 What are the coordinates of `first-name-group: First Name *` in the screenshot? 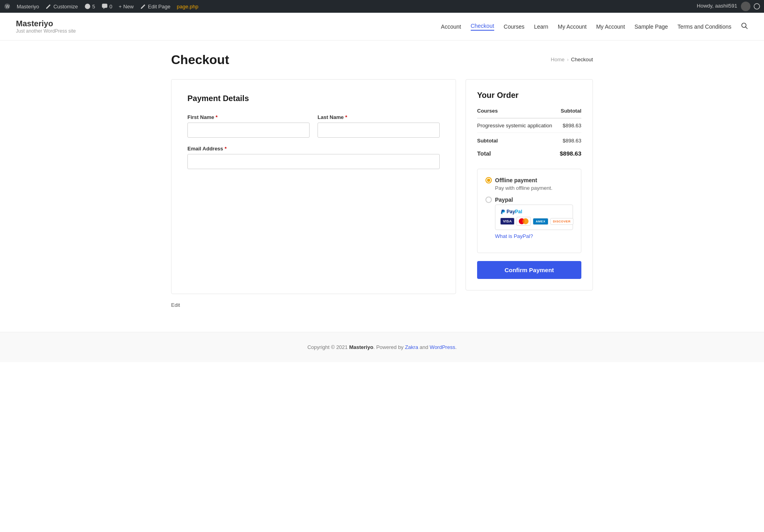 It's located at (248, 126).